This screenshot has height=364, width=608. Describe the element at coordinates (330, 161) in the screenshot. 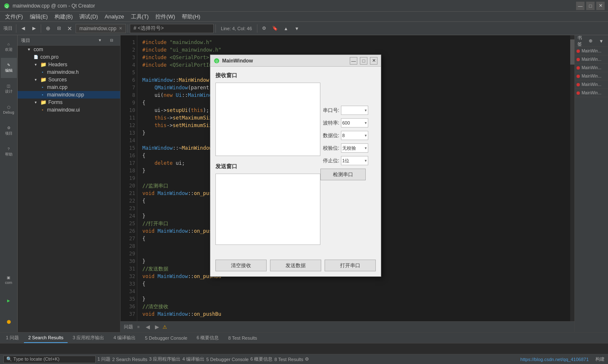

I see `stop-label: 停止位:` at that location.